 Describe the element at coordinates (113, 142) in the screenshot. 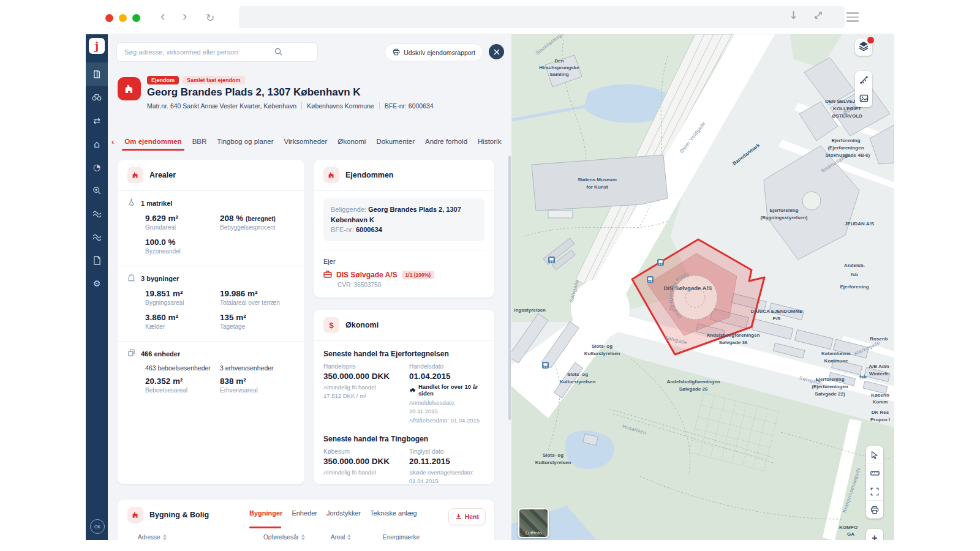

I see `tabs-scroll-left-icon: ‹` at that location.